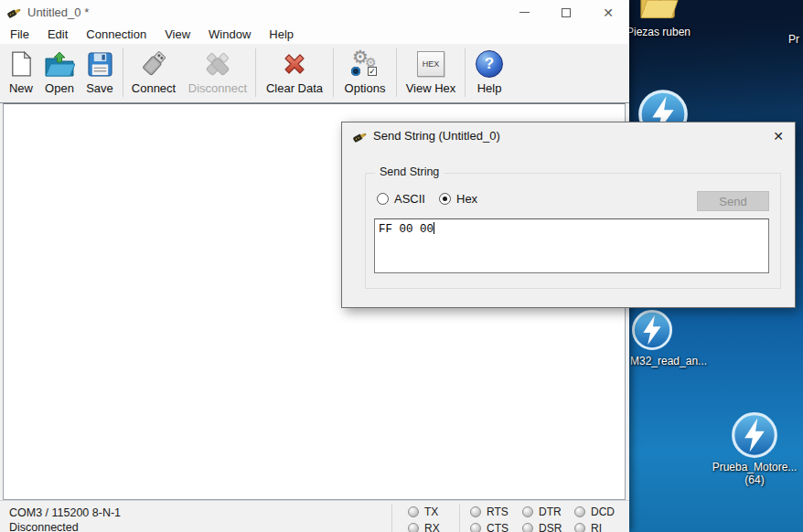  Describe the element at coordinates (282, 35) in the screenshot. I see `menu-help: Help` at that location.